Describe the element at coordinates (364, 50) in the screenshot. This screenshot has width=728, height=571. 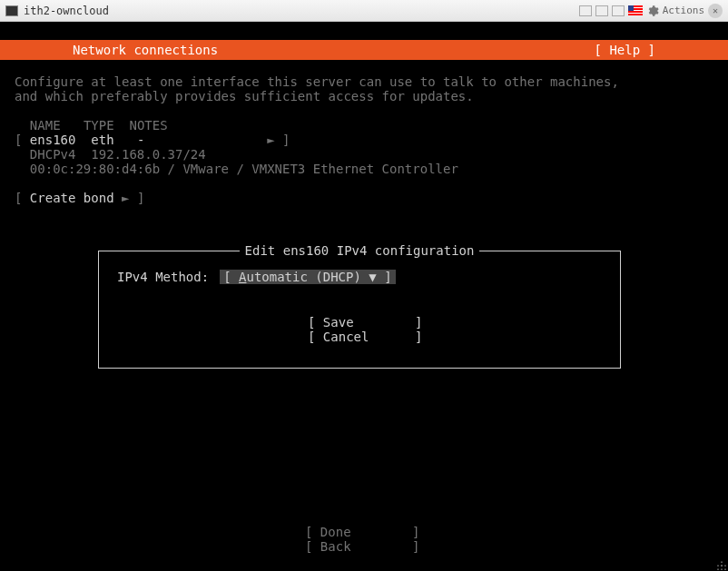
I see `screen-header: Network connections [ Help ]` at that location.